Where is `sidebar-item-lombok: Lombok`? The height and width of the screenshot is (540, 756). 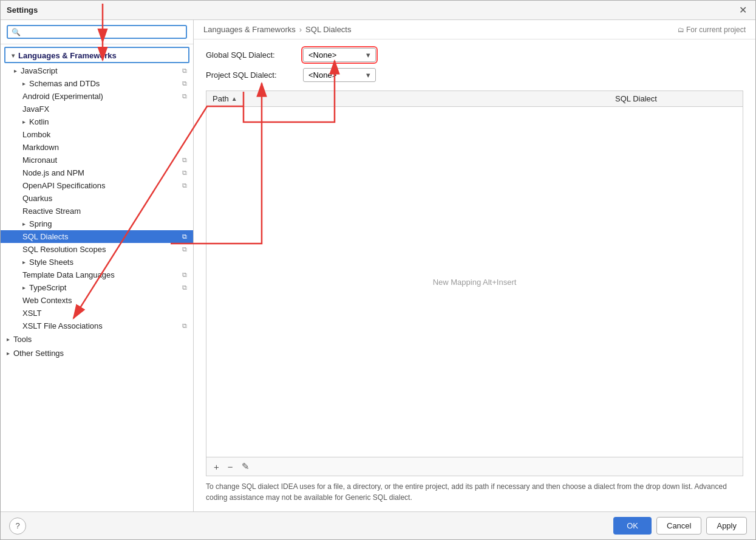 sidebar-item-lombok: Lombok is located at coordinates (97, 135).